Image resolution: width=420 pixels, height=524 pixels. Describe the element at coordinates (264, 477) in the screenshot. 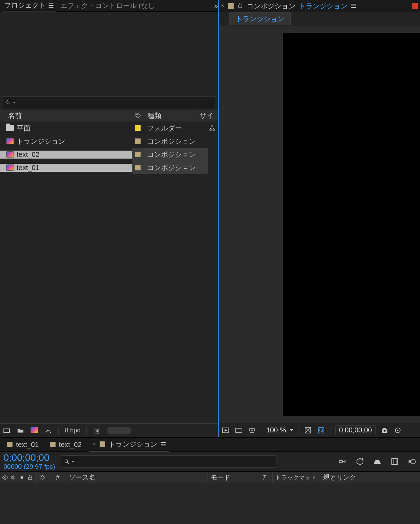

I see `column-header-t: T` at that location.